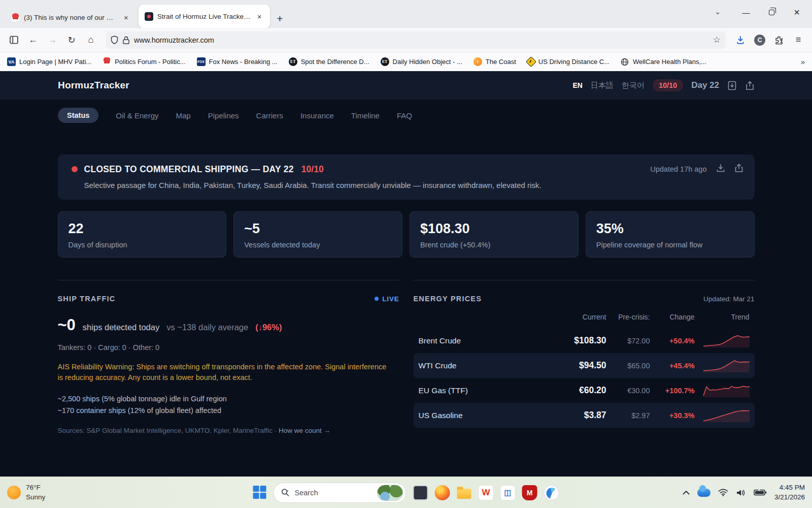  Describe the element at coordinates (414, 185) in the screenshot. I see `alert-subtitle: Selective passage for China, India, Paki…` at that location.